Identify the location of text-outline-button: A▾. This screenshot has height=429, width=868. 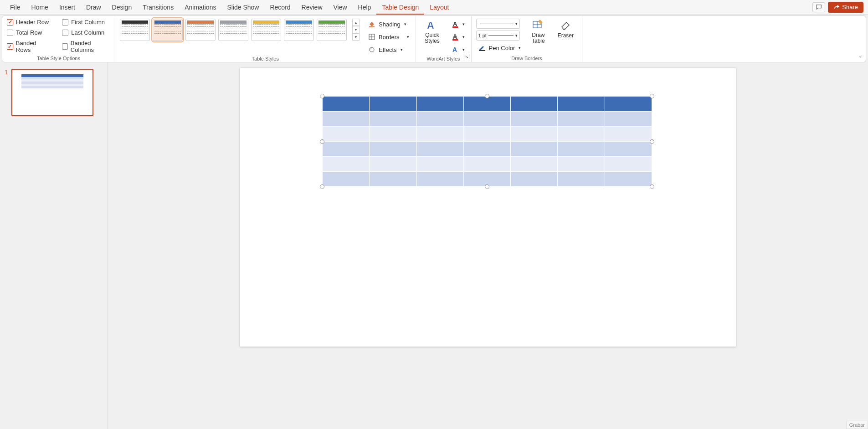
(458, 37).